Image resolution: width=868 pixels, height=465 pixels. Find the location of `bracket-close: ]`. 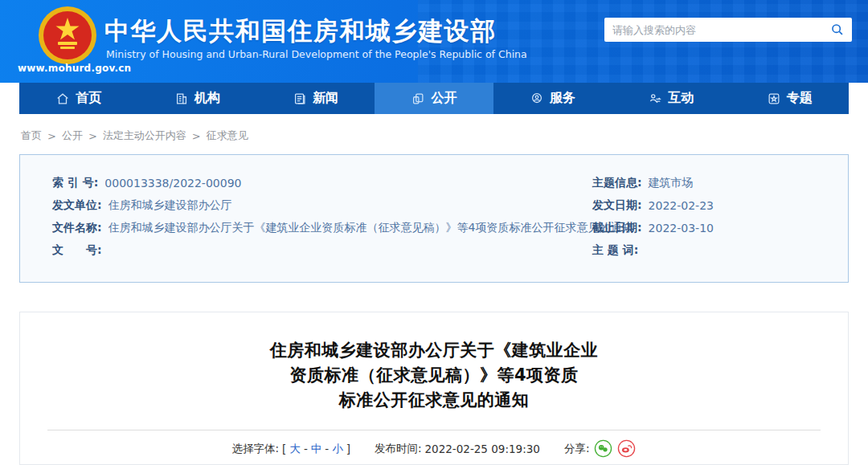

bracket-close: ] is located at coordinates (349, 449).